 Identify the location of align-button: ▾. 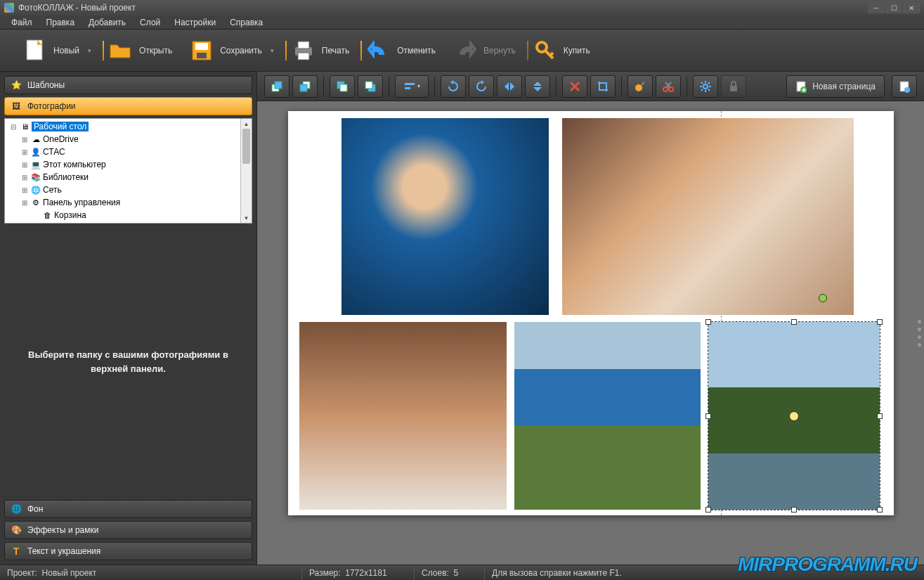
(412, 86).